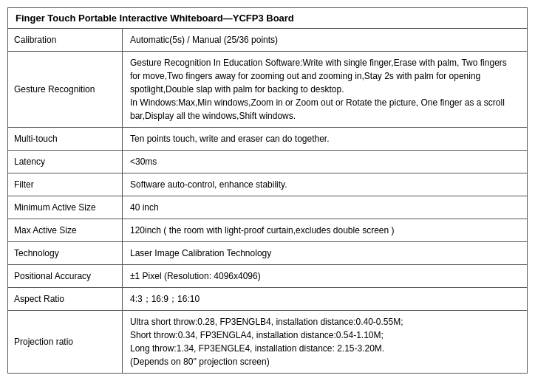 The height and width of the screenshot is (392, 535). What do you see at coordinates (65, 185) in the screenshot?
I see `row-label: Filter` at bounding box center [65, 185].